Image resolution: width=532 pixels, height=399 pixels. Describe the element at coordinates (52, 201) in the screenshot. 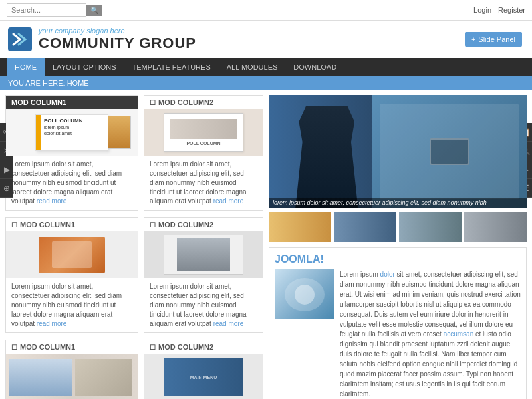

I see `mod-col1-1-readmore: read more` at that location.